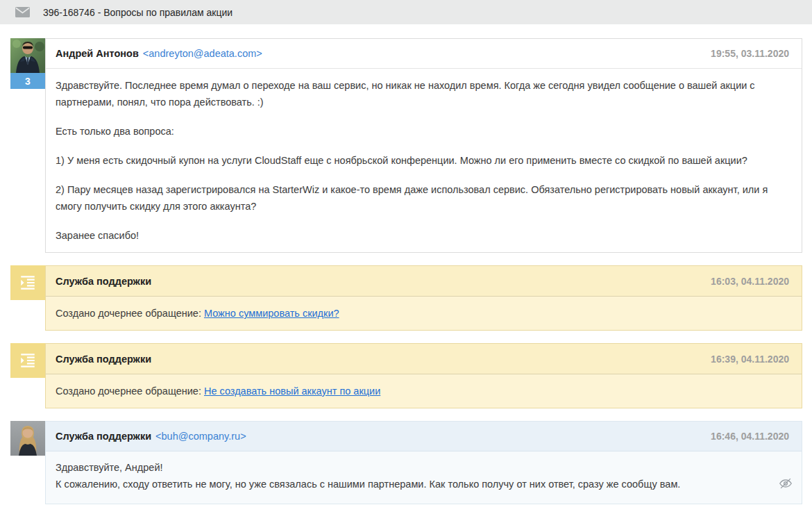 This screenshot has width=812, height=514. What do you see at coordinates (407, 298) in the screenshot?
I see `message-system-note: Служба поддержки 16:03, 04.11.2020 Созда…` at bounding box center [407, 298].